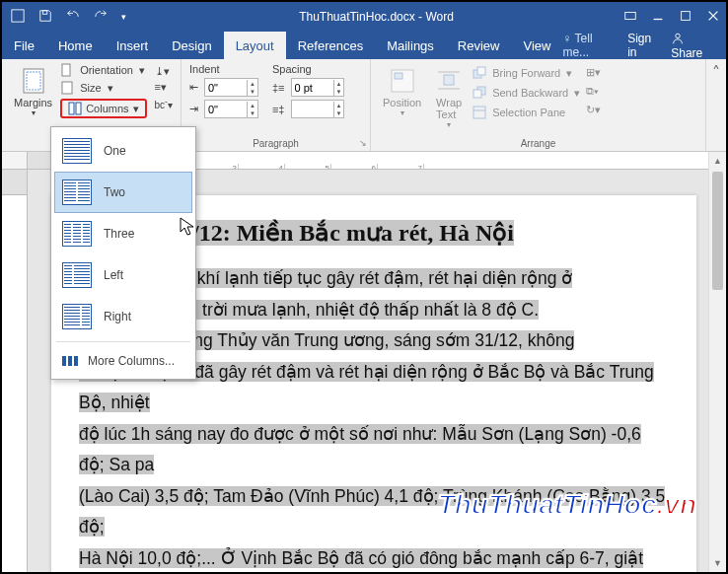 The width and height of the screenshot is (728, 574). What do you see at coordinates (686, 18) in the screenshot?
I see `maximize-icon` at bounding box center [686, 18].